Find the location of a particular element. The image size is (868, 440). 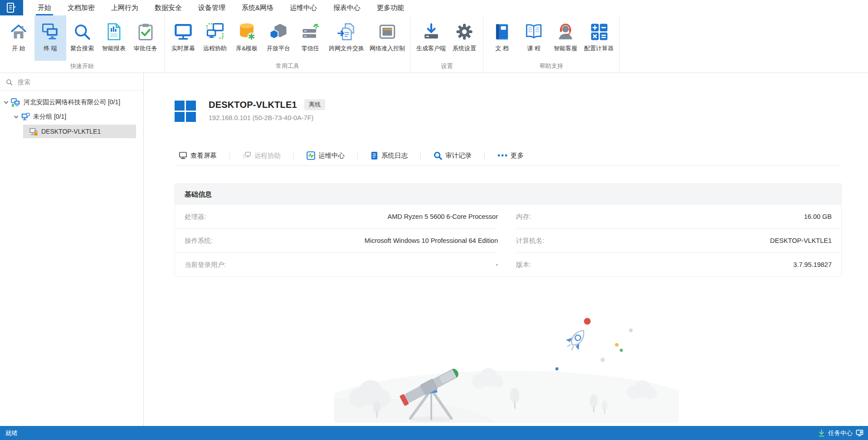

device-name: DESKTOP-VLKTLE1 is located at coordinates (253, 105).